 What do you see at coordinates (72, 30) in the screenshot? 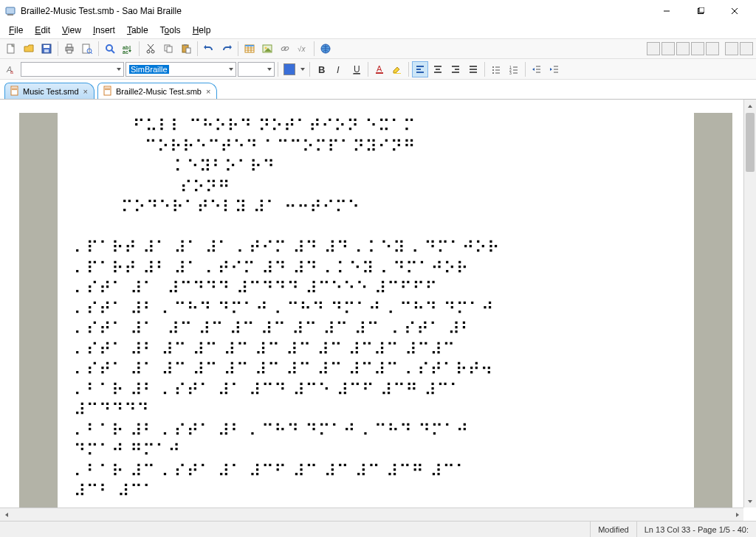
I see `menu-view: View` at bounding box center [72, 30].